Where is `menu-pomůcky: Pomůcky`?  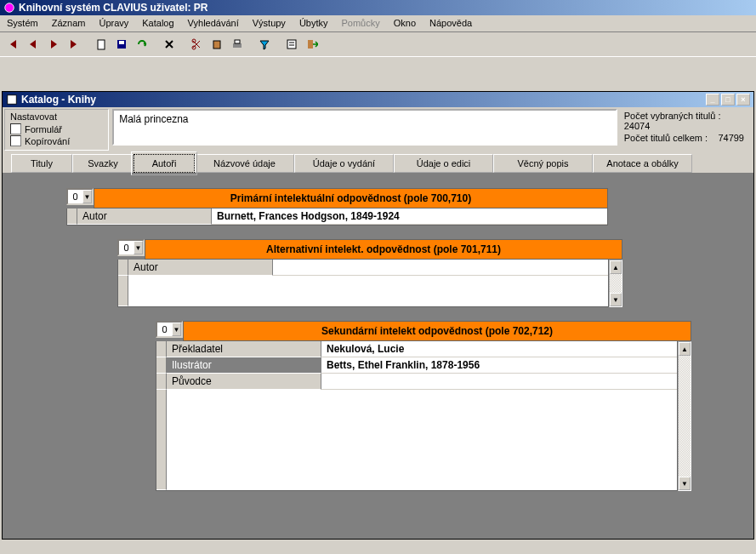 menu-pomůcky: Pomůcky is located at coordinates (361, 24).